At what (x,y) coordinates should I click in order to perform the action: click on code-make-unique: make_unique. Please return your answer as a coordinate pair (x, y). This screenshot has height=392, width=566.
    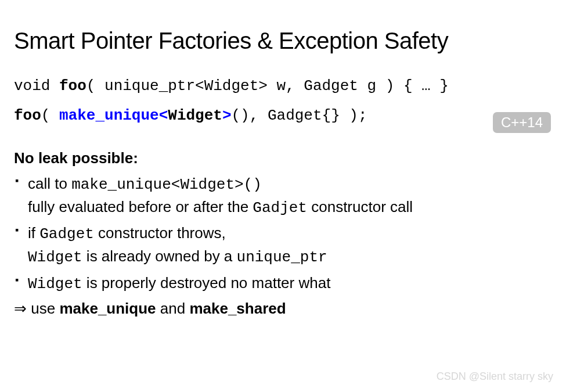
    Looking at the image, I should click on (109, 116).